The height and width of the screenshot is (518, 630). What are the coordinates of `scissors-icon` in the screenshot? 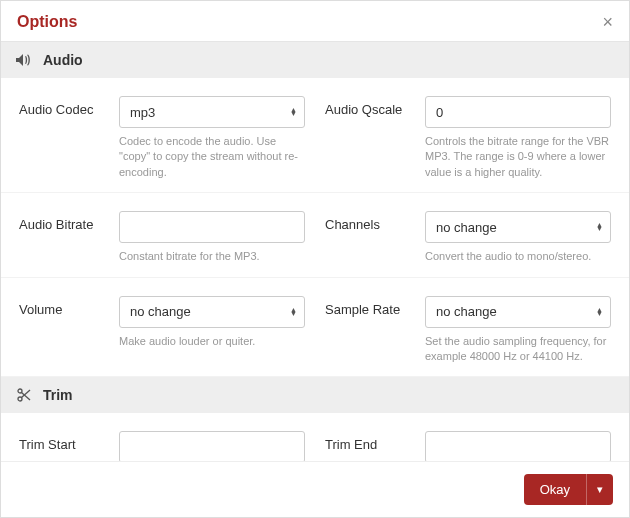 It's located at (24, 395).